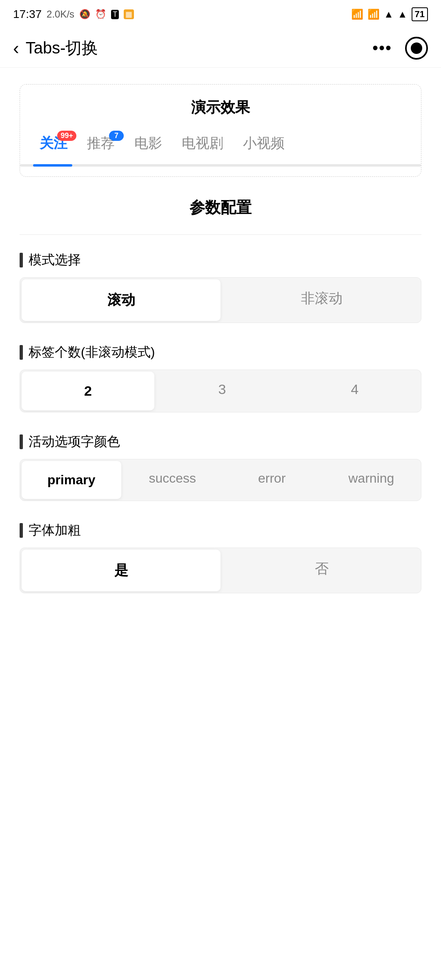 The image size is (441, 980). Describe the element at coordinates (91, 352) in the screenshot. I see `section-count-text: 标签个数(非滚动模式)` at that location.